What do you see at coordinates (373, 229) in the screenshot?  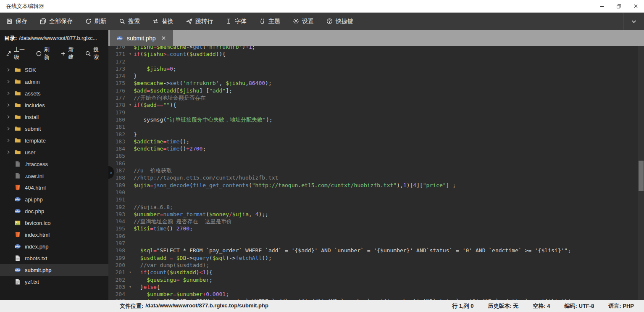 I see `code-line: 195$lisi=time()-2700;` at bounding box center [373, 229].